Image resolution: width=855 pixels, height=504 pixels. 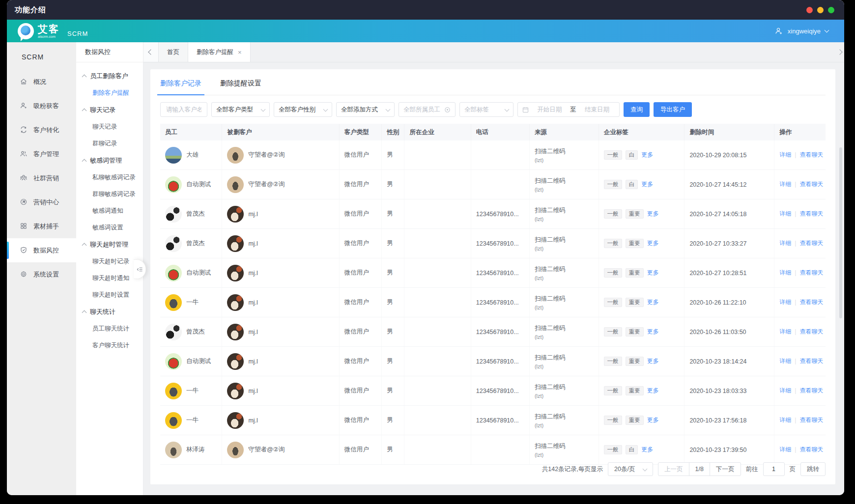 What do you see at coordinates (110, 143) in the screenshot?
I see `tree-item: 群聊记录` at bounding box center [110, 143].